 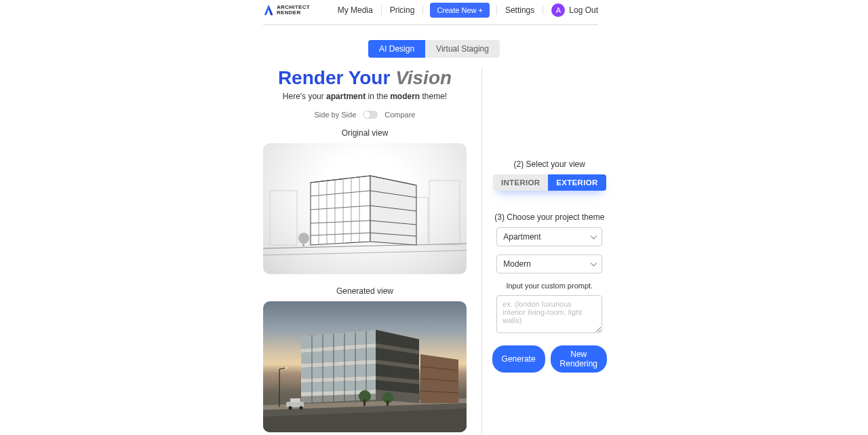 What do you see at coordinates (370, 115) in the screenshot?
I see `view-mode-toggle` at bounding box center [370, 115].